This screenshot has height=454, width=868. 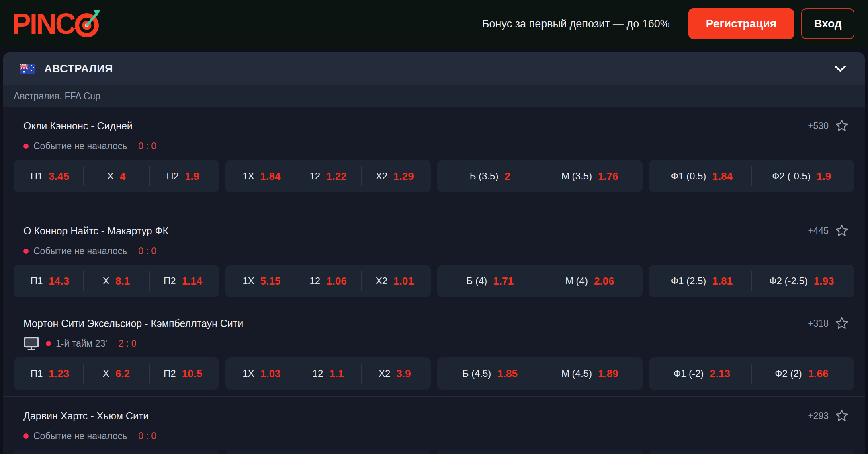 What do you see at coordinates (741, 24) in the screenshot?
I see `register-button: Регистрация` at bounding box center [741, 24].